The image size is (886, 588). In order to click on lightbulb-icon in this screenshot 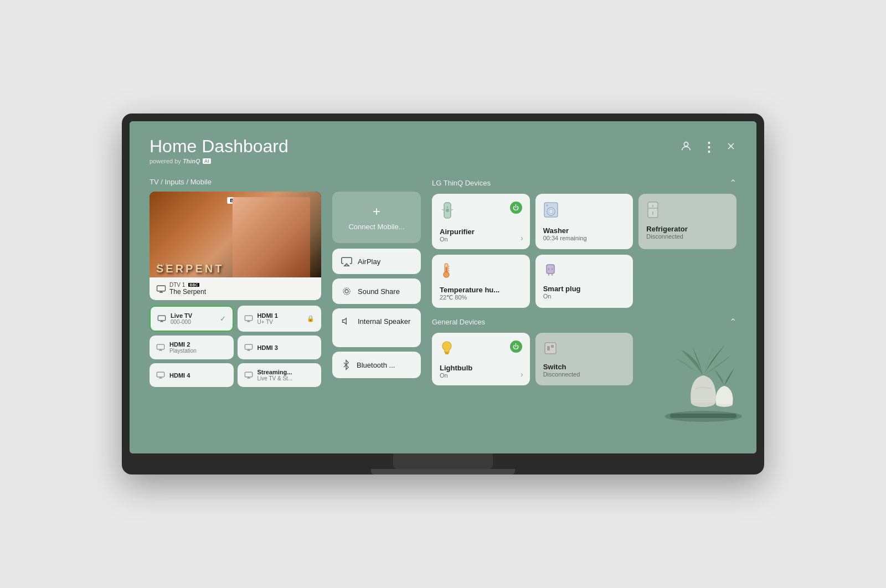, I will do `click(447, 350)`.